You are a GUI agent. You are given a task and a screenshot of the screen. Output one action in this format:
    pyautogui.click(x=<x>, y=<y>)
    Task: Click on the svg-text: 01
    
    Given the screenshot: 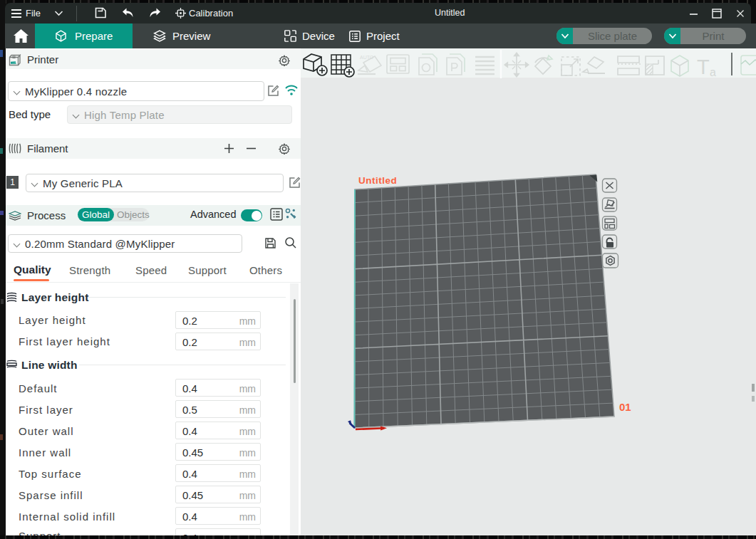 What is the action you would take?
    pyautogui.click(x=626, y=407)
    